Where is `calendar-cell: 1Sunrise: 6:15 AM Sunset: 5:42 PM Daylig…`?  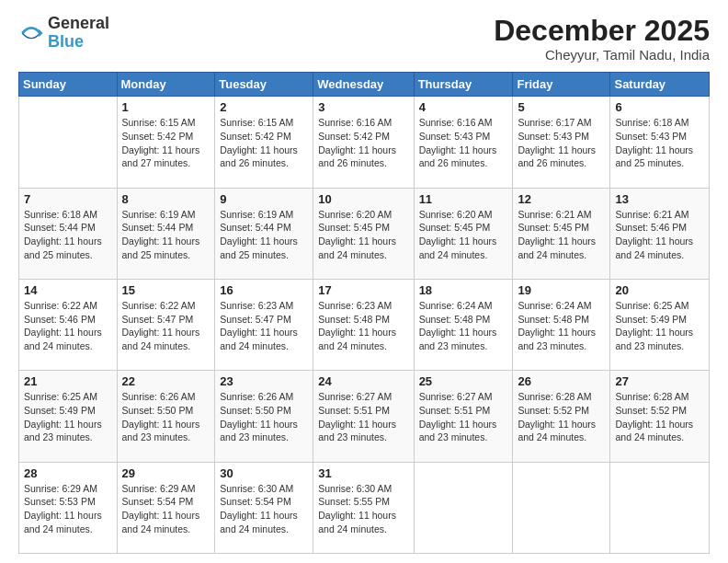
calendar-cell: 1Sunrise: 6:15 AM Sunset: 5:42 PM Daylig… is located at coordinates (165, 142).